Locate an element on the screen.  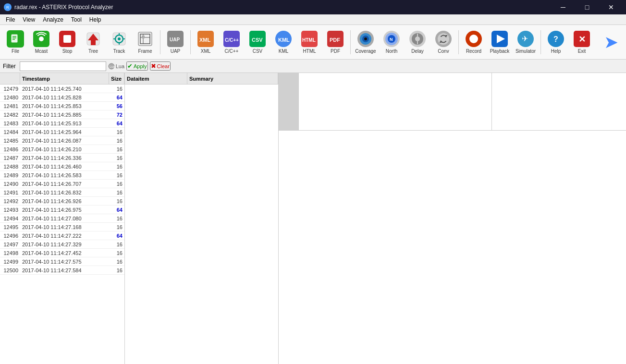
toolbar-uap-button: UAP UAP is located at coordinates (175, 42).